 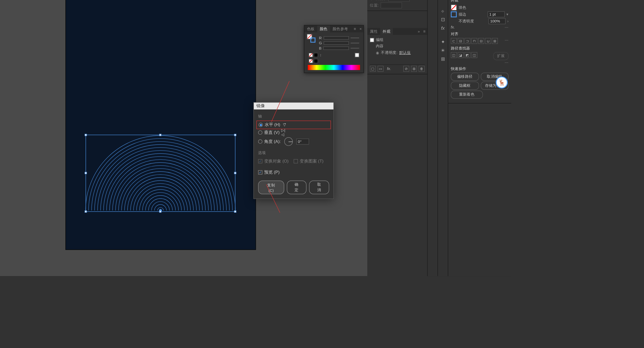 I want to click on prop-stroke-input, so click(x=496, y=14).